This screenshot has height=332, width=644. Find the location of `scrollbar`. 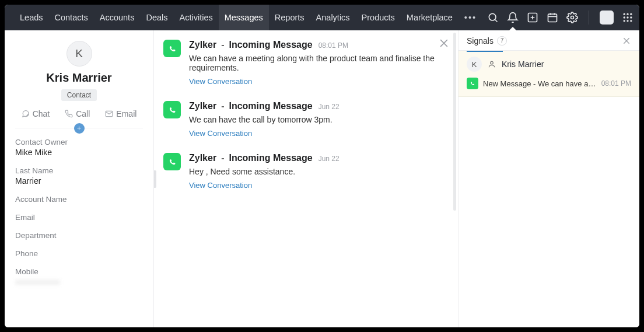

scrollbar is located at coordinates (455, 121).